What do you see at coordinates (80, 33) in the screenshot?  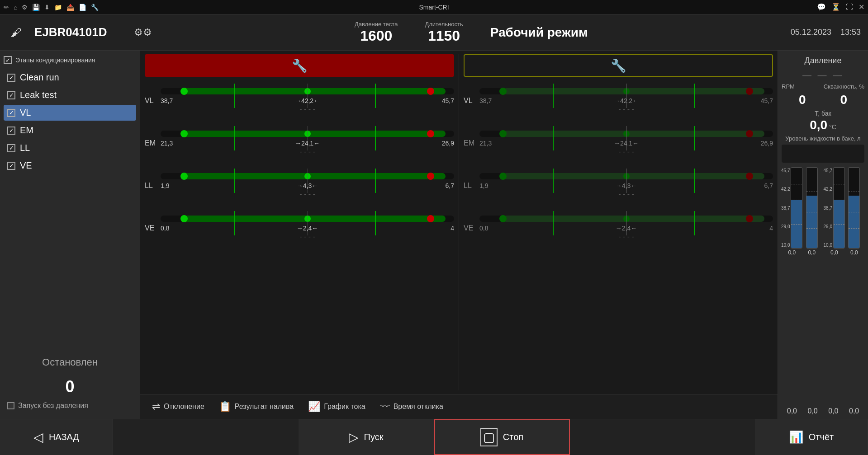 I see `device-name: EJBR04101D` at bounding box center [80, 33].